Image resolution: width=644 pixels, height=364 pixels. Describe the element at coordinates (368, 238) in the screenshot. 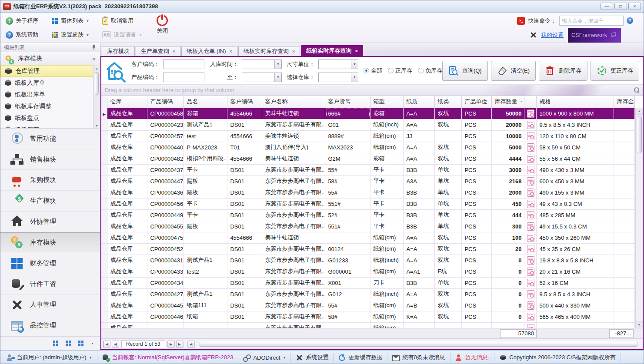

I see `table-row: ▶ 成品仓库 CP00000475 4554666 美味牛蛙连锁 纸箱(cm) …` at that location.